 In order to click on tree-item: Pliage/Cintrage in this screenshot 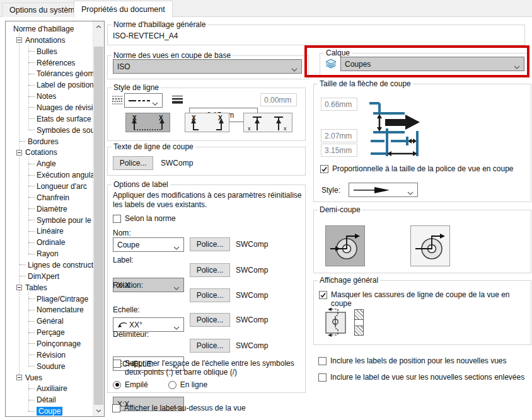, I will do `click(49, 299)`.